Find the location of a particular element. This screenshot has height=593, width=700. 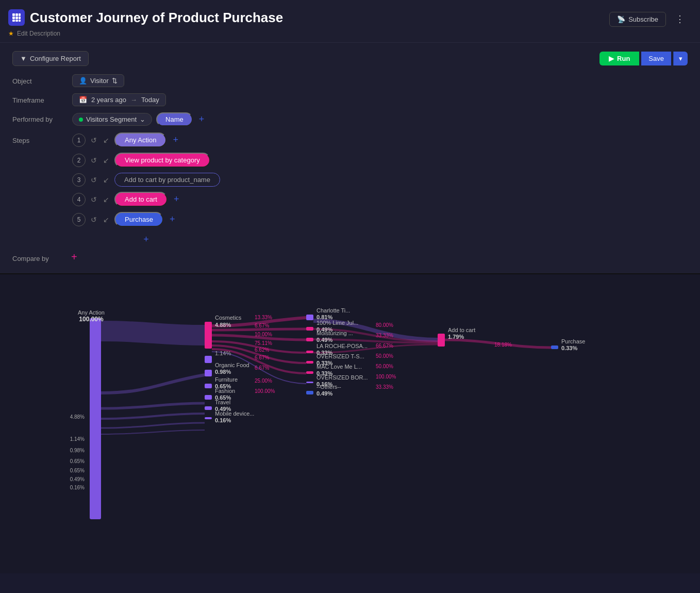

segment-selector: Visitors Segment ⌄ is located at coordinates (112, 120).